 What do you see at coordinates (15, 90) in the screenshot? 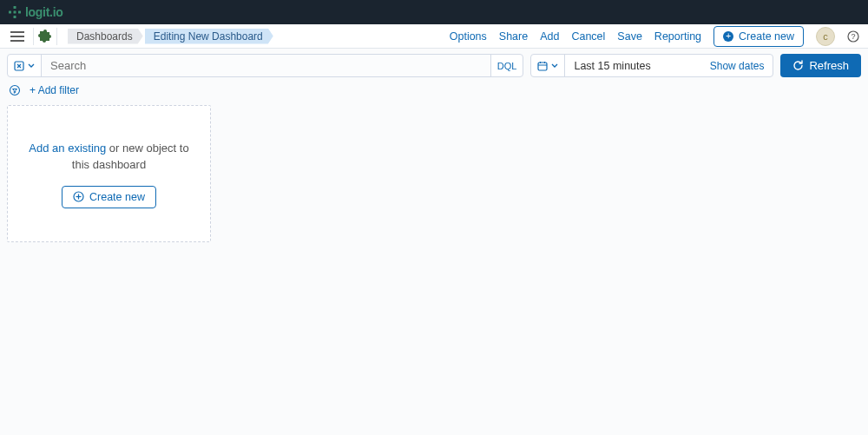
I see `filter-options-icon` at bounding box center [15, 90].